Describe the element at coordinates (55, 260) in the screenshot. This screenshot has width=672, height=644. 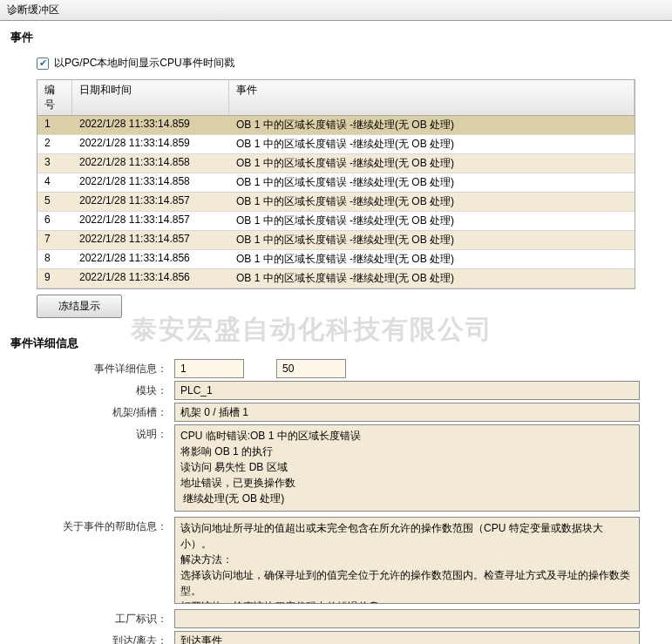
I see `cell-idx: 8` at that location.